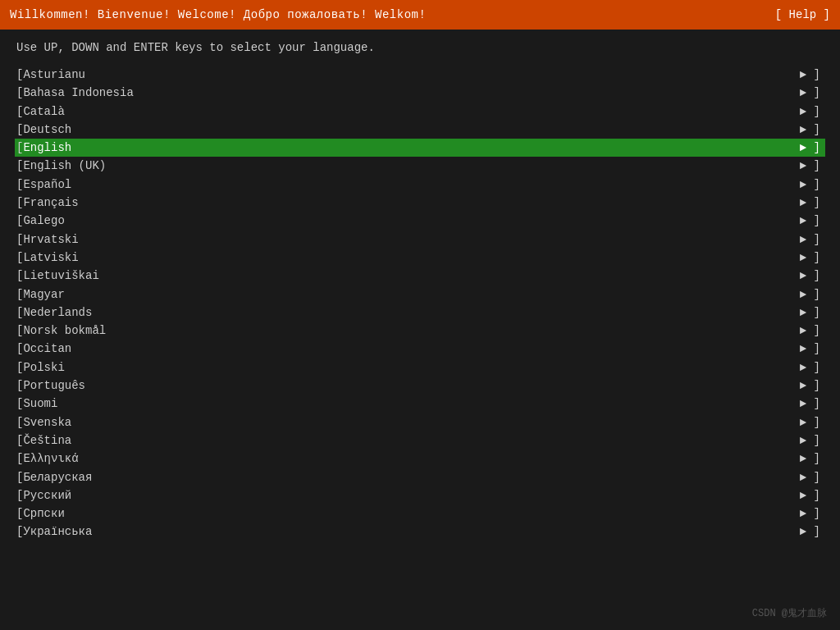 This screenshot has width=840, height=630. I want to click on language-name: Català, so click(146, 112).